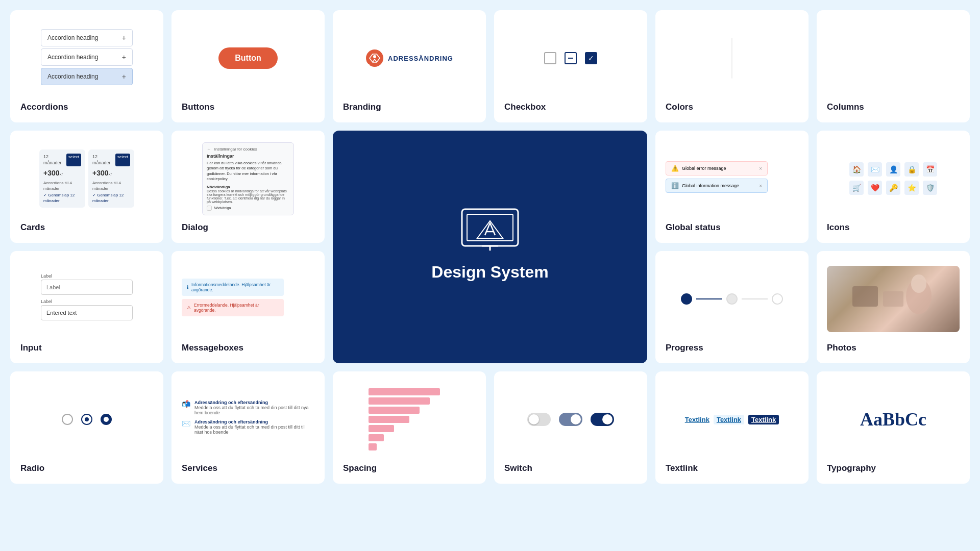 This screenshot has height=551, width=980. I want to click on close-info-icon: ×, so click(761, 186).